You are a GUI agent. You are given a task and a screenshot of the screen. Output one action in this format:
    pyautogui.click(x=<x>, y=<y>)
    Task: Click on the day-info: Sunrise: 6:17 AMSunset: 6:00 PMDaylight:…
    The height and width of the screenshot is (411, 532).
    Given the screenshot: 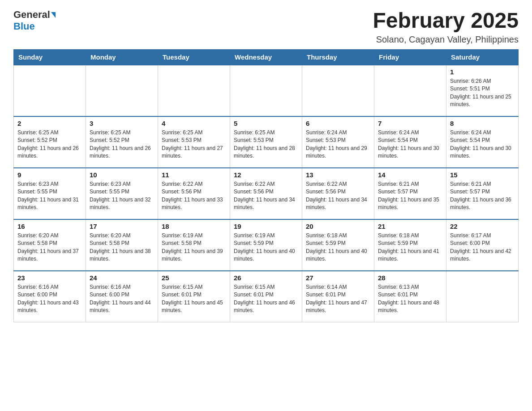 What is the action you would take?
    pyautogui.click(x=482, y=248)
    